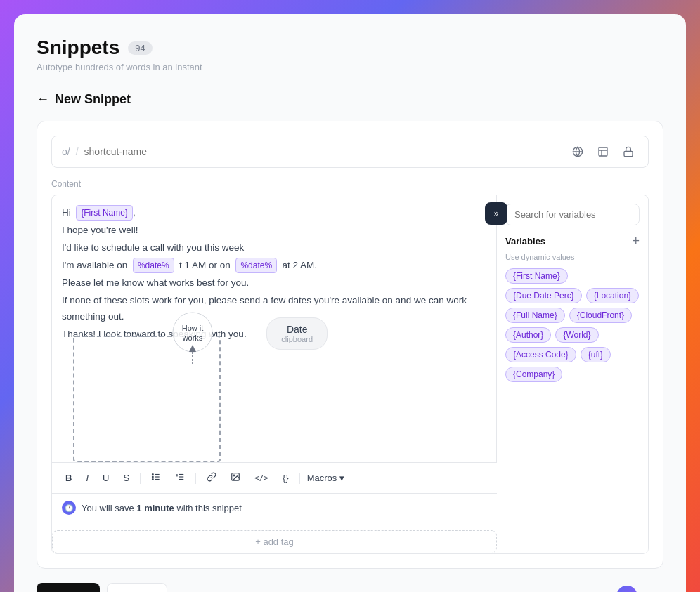 The height and width of the screenshot is (592, 700). Describe the element at coordinates (155, 508) in the screenshot. I see `time-save-value: 1 minute` at that location.